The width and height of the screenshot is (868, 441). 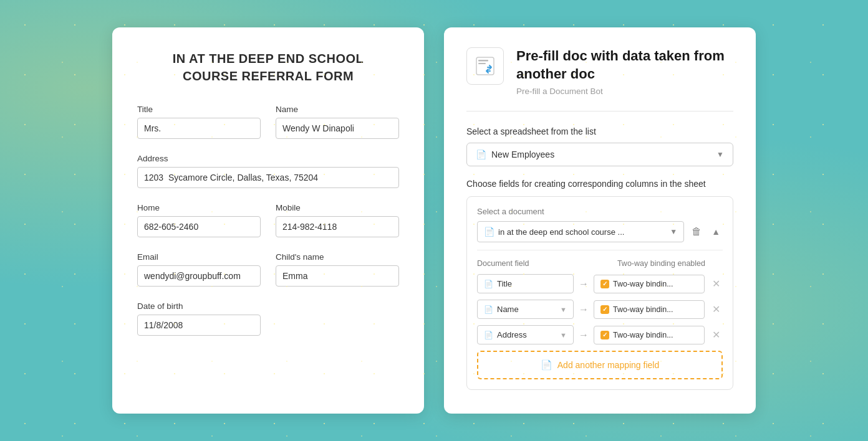 What do you see at coordinates (600, 284) in the screenshot?
I see `mapping-row-title: 📄 Title → Two-way bindin... ✕` at bounding box center [600, 284].